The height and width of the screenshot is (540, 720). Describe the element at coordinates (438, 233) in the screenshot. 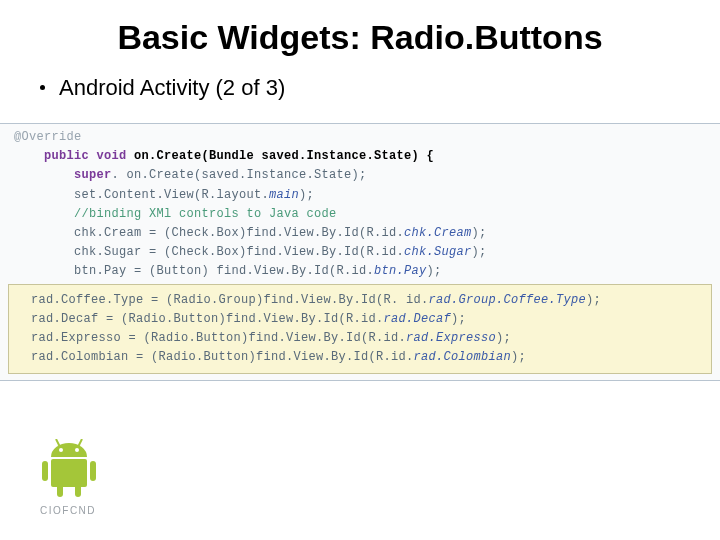

I see `id-chkcream: chk.Cream` at that location.